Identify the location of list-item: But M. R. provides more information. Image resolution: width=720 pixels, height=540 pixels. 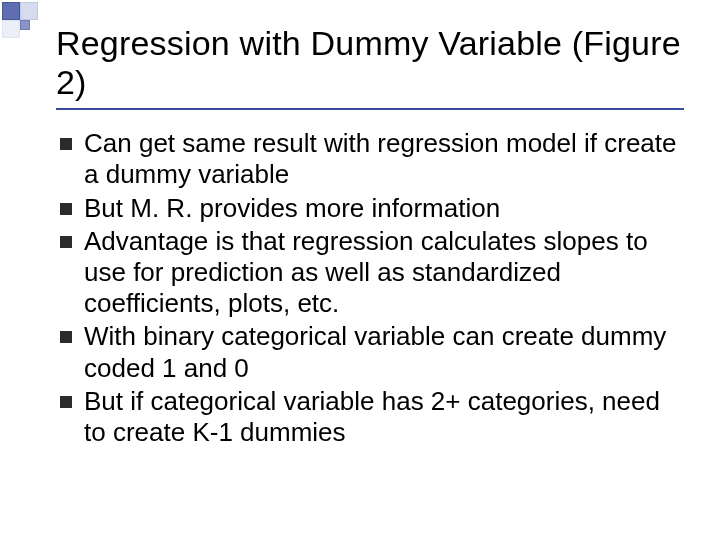
(372, 208).